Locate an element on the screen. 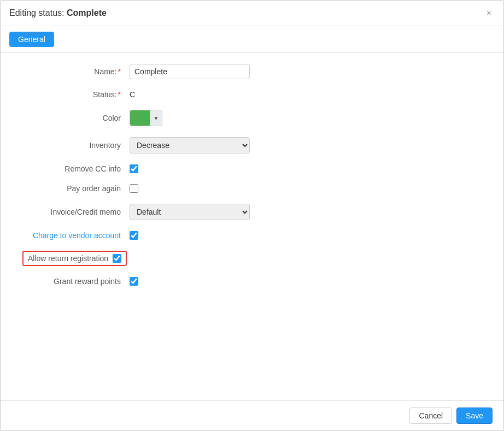 The width and height of the screenshot is (504, 431). status-required: * is located at coordinates (119, 95).